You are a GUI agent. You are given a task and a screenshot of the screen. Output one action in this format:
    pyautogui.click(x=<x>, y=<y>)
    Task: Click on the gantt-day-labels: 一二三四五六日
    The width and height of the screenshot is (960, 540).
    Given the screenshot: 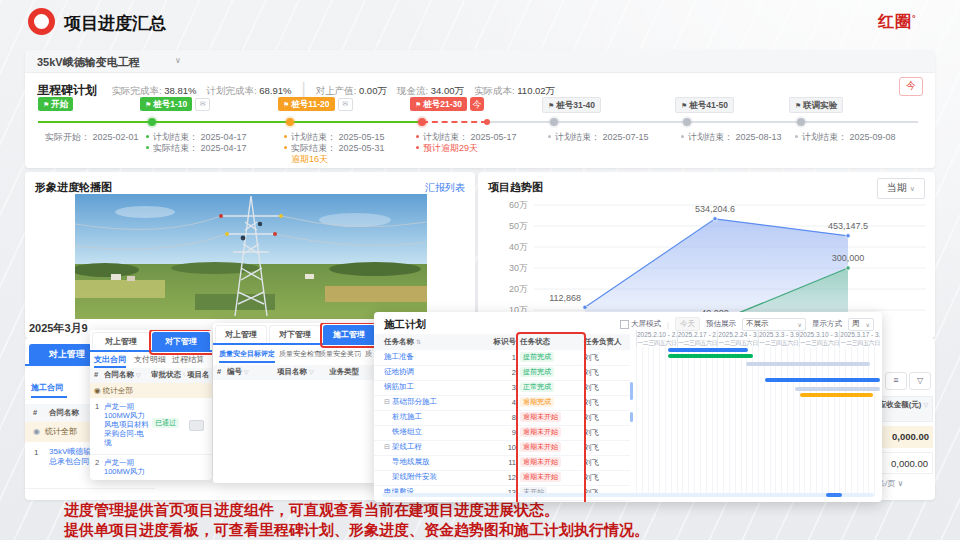 What is the action you would take?
    pyautogui.click(x=698, y=343)
    